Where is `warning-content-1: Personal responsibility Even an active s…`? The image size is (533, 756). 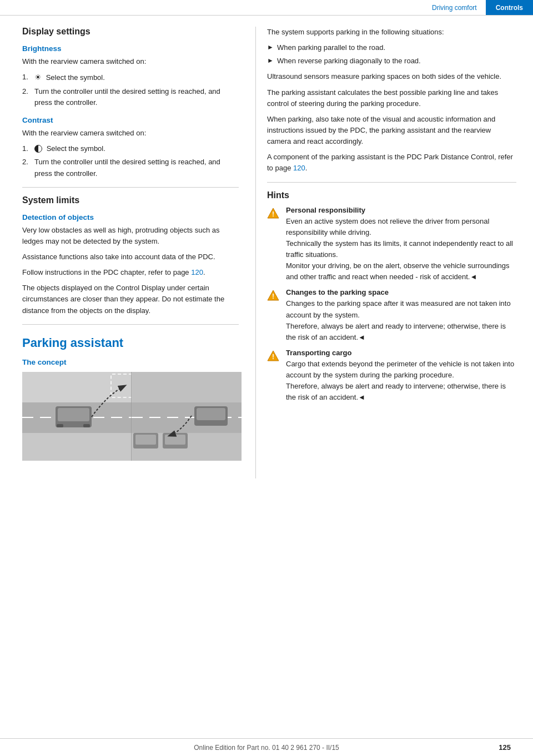 warning-content-1: Personal responsibility Even an active s… is located at coordinates (401, 244).